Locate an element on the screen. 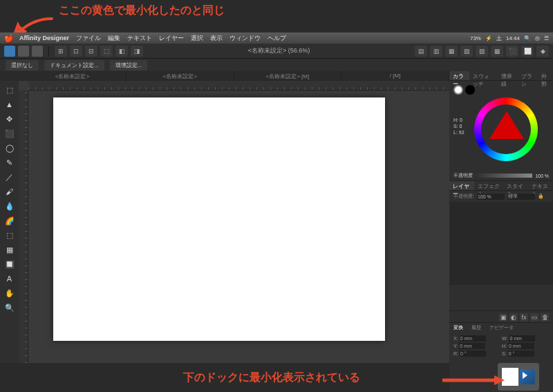 The height and width of the screenshot is (392, 553). siri-icon: ◎ is located at coordinates (538, 39).